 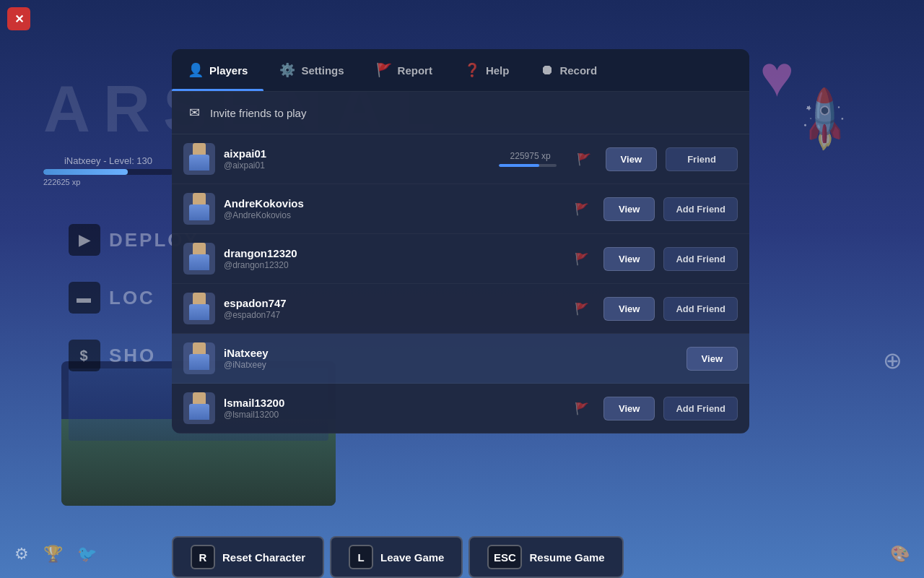 I want to click on player-name: iNatxeey, so click(x=433, y=353).